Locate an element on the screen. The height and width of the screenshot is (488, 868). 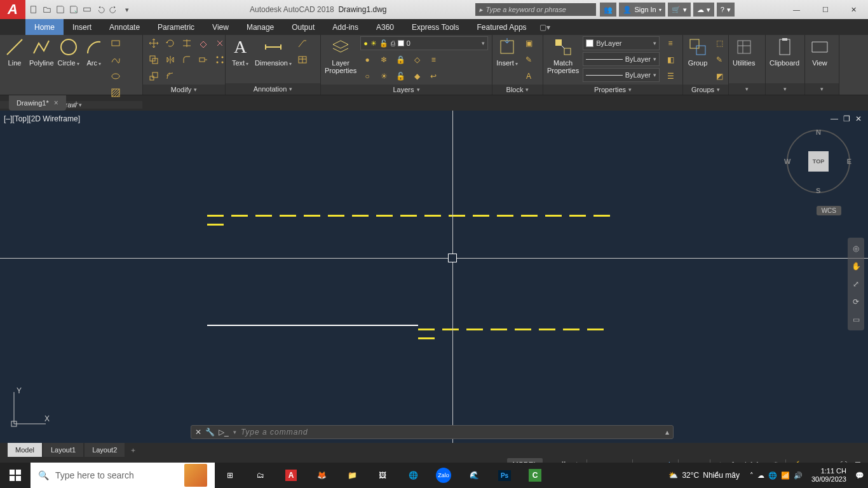
nav-pan-icon: ✋ is located at coordinates (856, 266).